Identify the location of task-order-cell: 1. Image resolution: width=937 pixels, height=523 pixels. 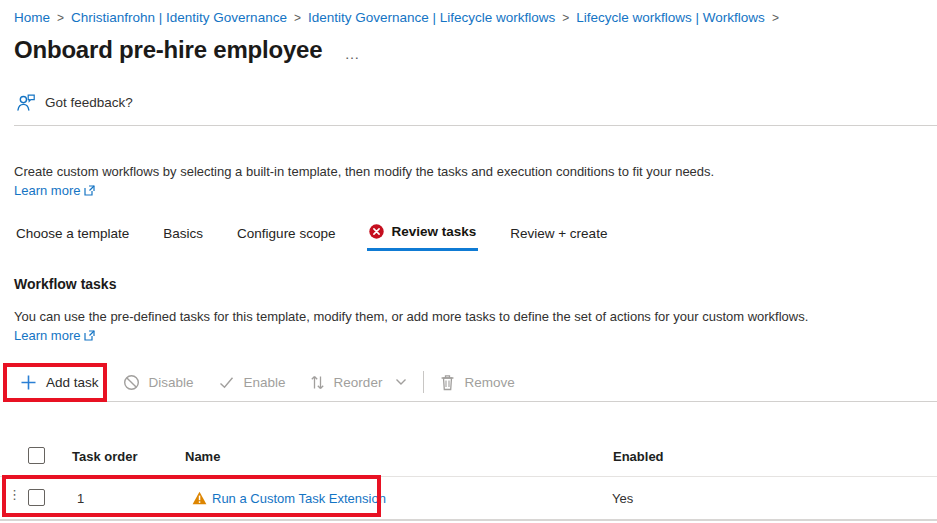
(80, 498).